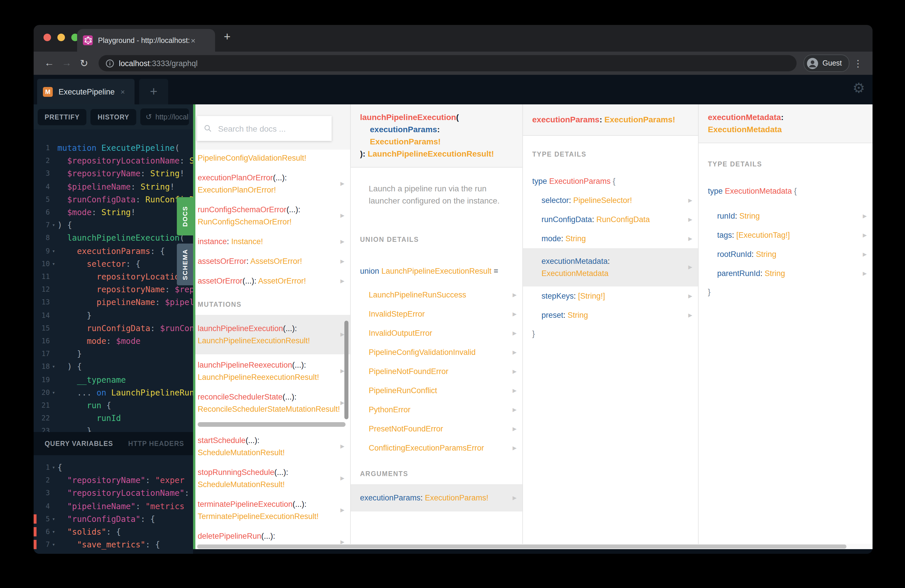 The height and width of the screenshot is (588, 905). Describe the element at coordinates (273, 371) in the screenshot. I see `doc-item-launchPipelineReexecution: launchPipelineReexecution(...):LaunchPip…` at that location.